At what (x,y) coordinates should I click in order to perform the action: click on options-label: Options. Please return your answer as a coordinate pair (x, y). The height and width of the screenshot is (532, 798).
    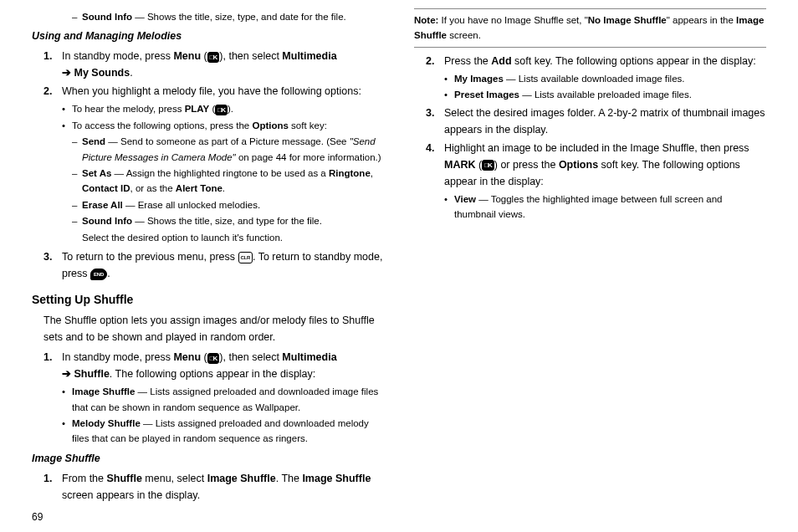
    Looking at the image, I should click on (579, 165).